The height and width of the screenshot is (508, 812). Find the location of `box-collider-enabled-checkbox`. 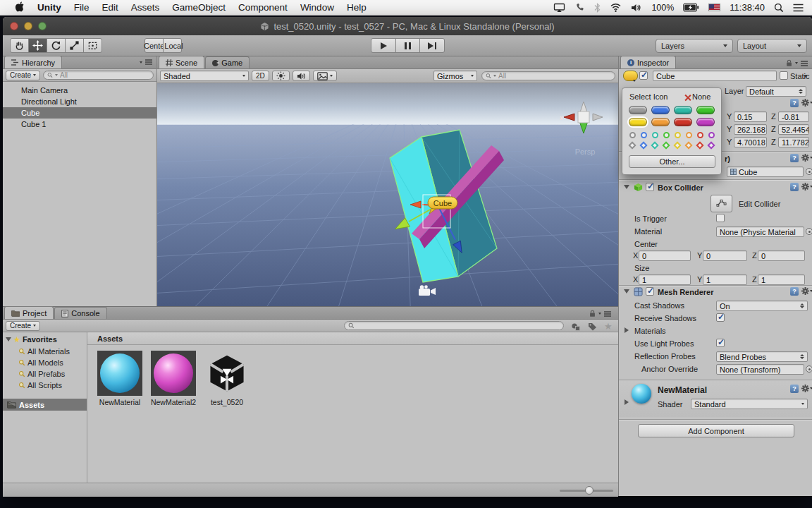

box-collider-enabled-checkbox is located at coordinates (650, 187).